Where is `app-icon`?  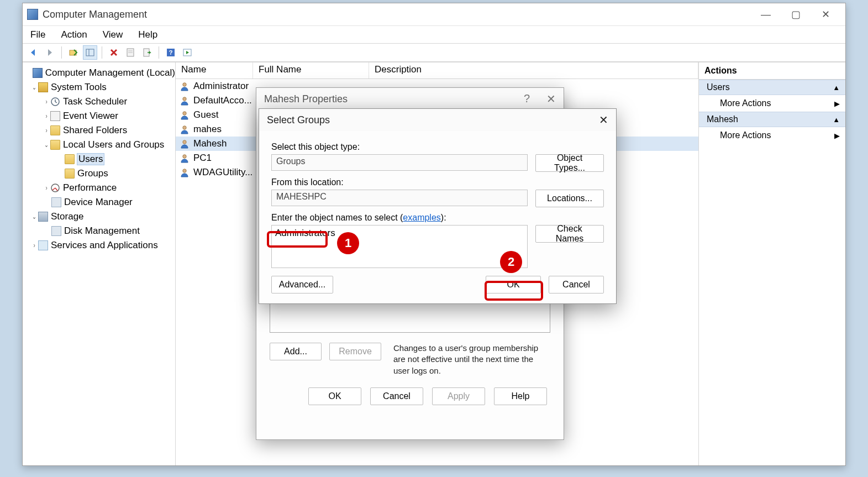
app-icon is located at coordinates (33, 14).